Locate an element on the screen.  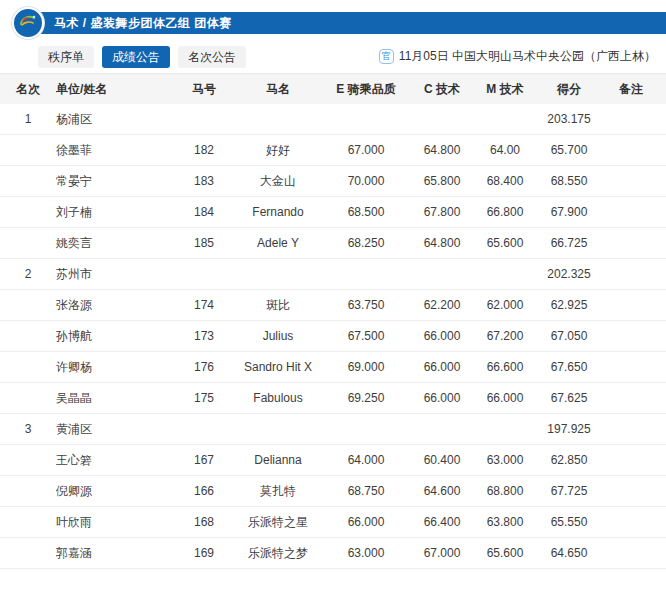
banner-bar: 马术 / 盛装舞步团体乙组 团体赛 is located at coordinates (345, 23).